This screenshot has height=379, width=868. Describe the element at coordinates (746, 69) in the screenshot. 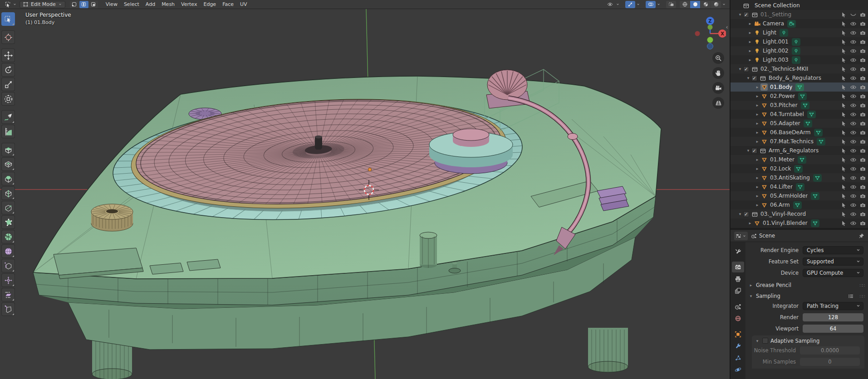

I see `collection-checkbox: ✓` at that location.